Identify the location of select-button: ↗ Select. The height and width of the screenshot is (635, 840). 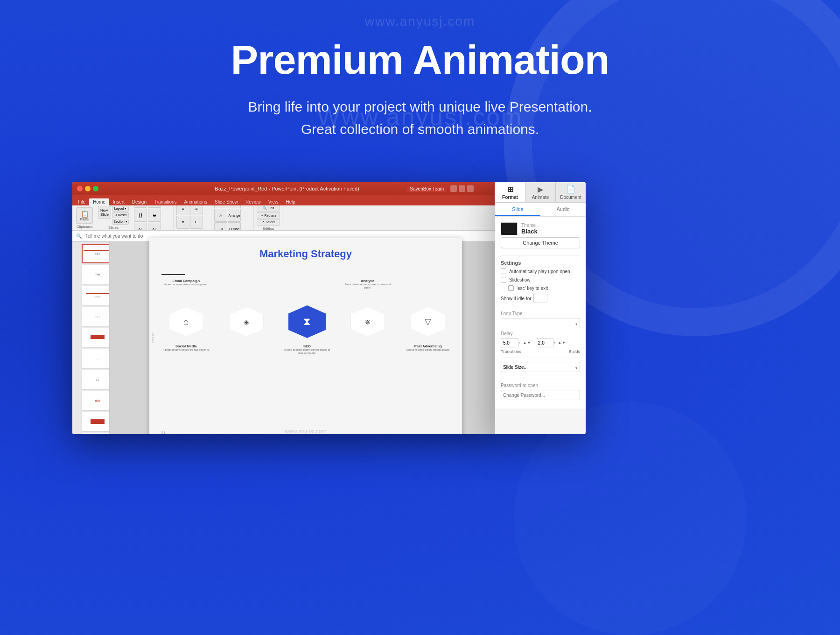
(268, 222).